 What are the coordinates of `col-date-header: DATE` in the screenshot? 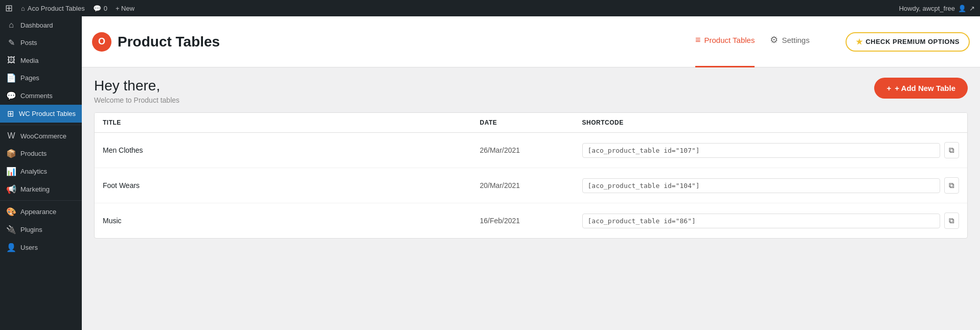 It's located at (531, 123).